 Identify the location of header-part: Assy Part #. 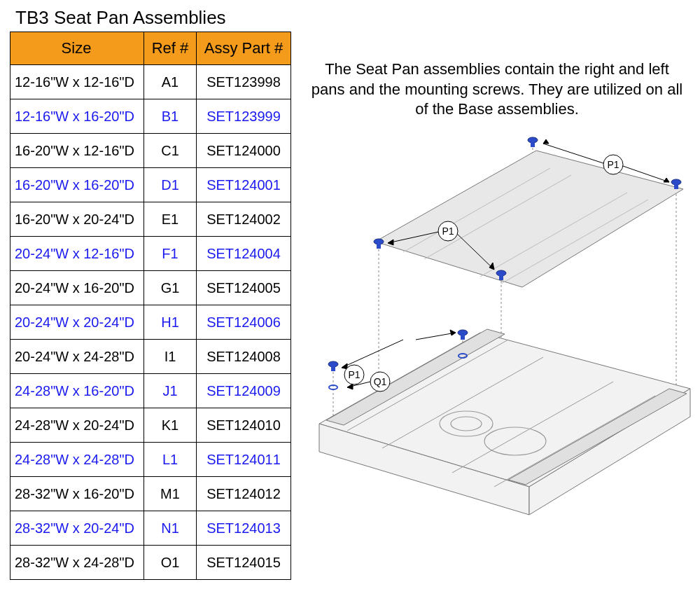
(244, 49).